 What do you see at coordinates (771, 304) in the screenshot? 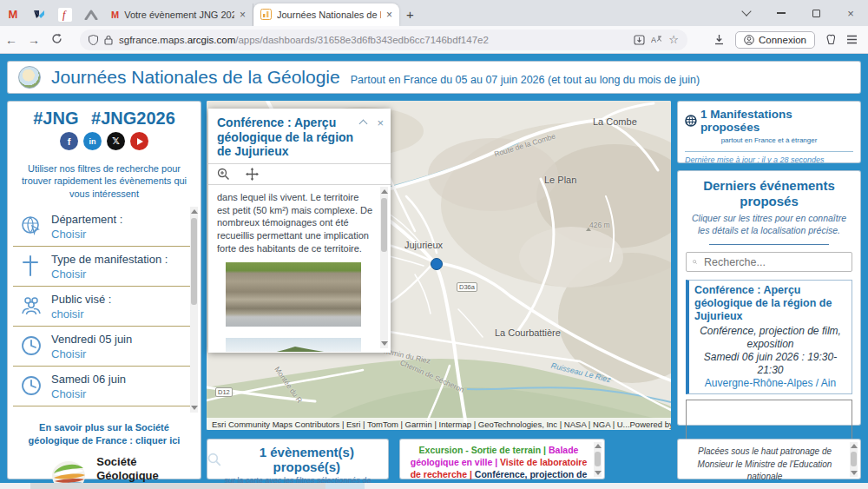
I see `event-title-link: Conférence : Aperçu géologique de la rég…` at bounding box center [771, 304].